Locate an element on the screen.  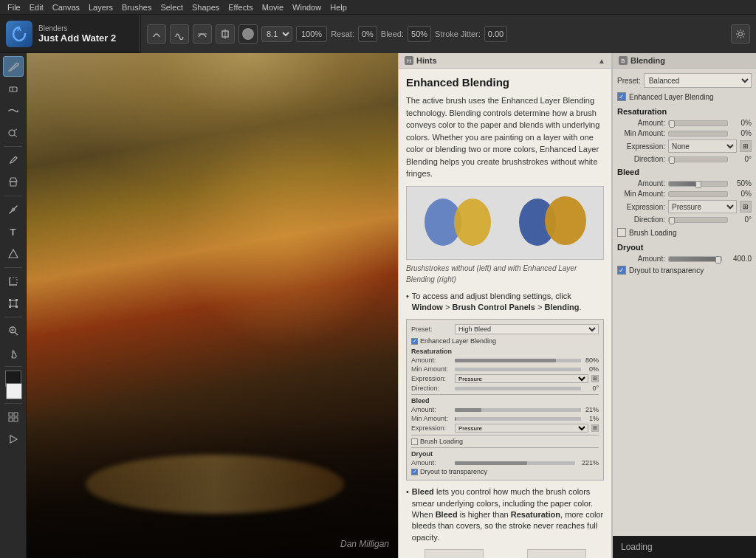
resat-expr-btn: ⊞ is located at coordinates (746, 146).